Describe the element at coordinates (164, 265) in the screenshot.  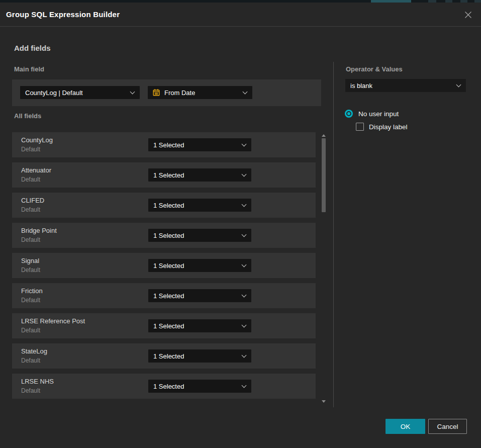
I see `field-row: Signal Default 1 Selected` at that location.